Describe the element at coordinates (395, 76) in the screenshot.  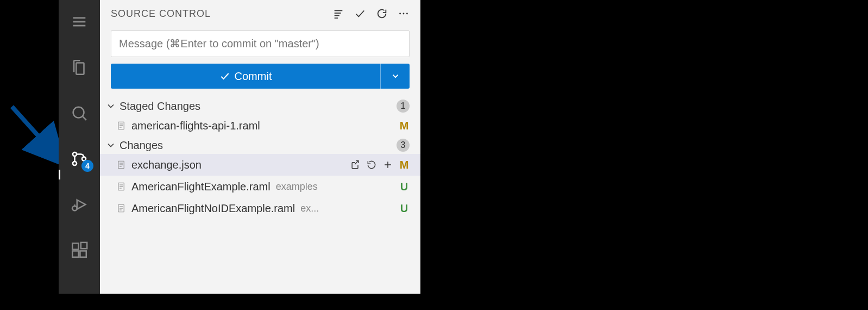
I see `commit-dropdown-button` at that location.